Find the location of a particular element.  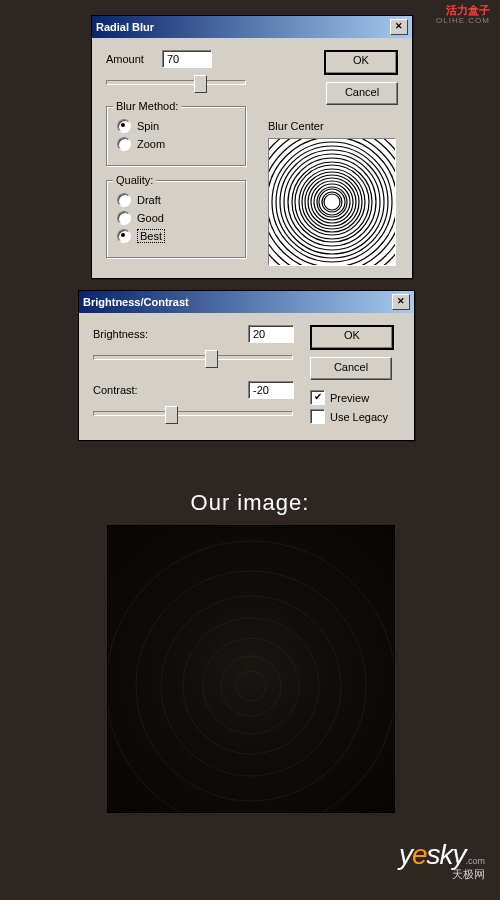

watermark-top-sub: OLIHE.COM is located at coordinates (463, 20).